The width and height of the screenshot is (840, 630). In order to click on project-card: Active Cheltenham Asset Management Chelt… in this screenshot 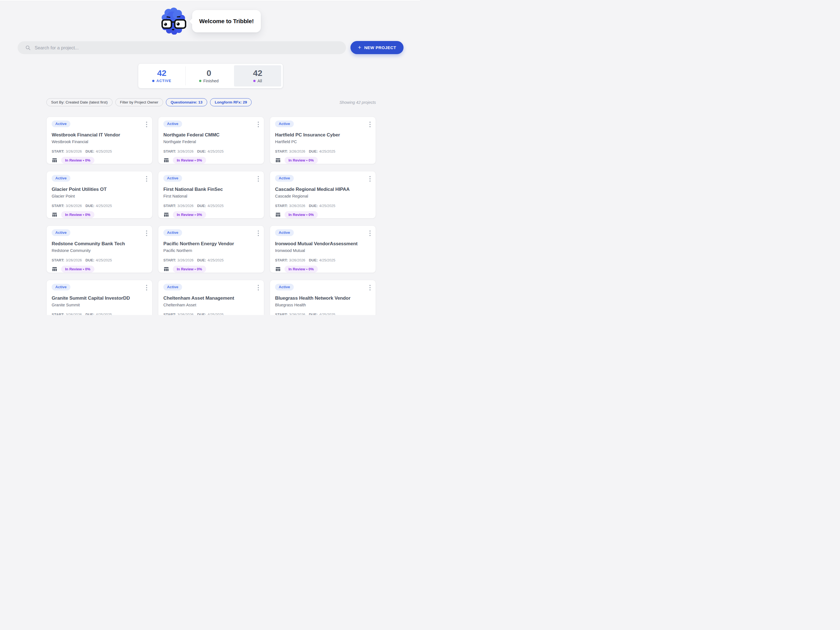, I will do `click(211, 298)`.